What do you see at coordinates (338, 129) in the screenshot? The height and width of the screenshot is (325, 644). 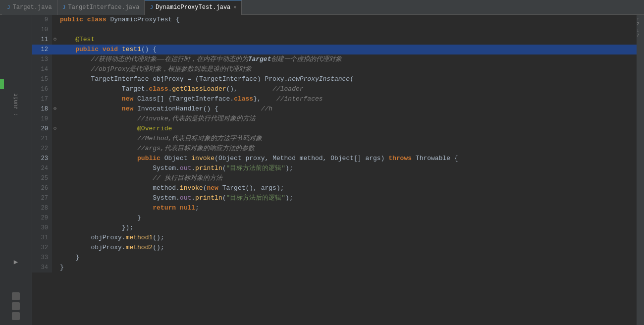 I see `code-line-20: 20 ⊖ @Override` at bounding box center [338, 129].